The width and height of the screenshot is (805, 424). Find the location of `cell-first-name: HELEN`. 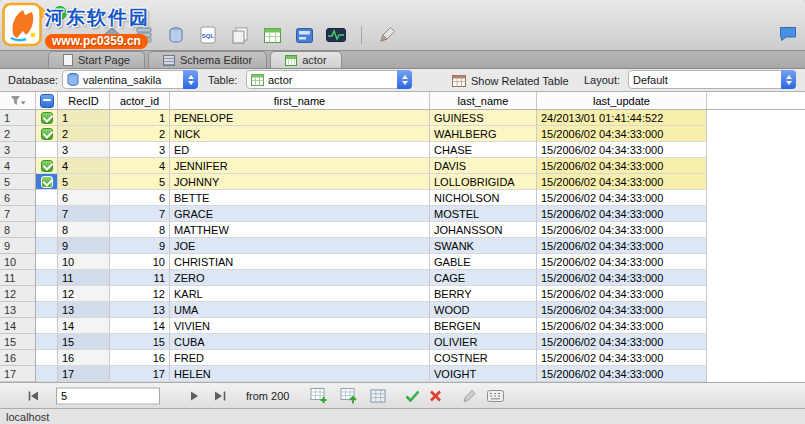

cell-first-name: HELEN is located at coordinates (300, 374).